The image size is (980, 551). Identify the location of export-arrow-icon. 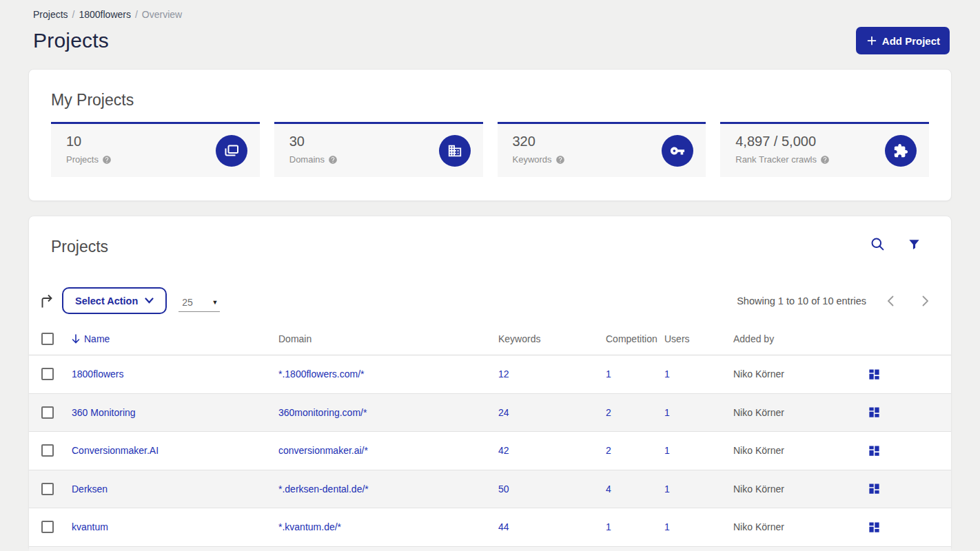
(47, 301).